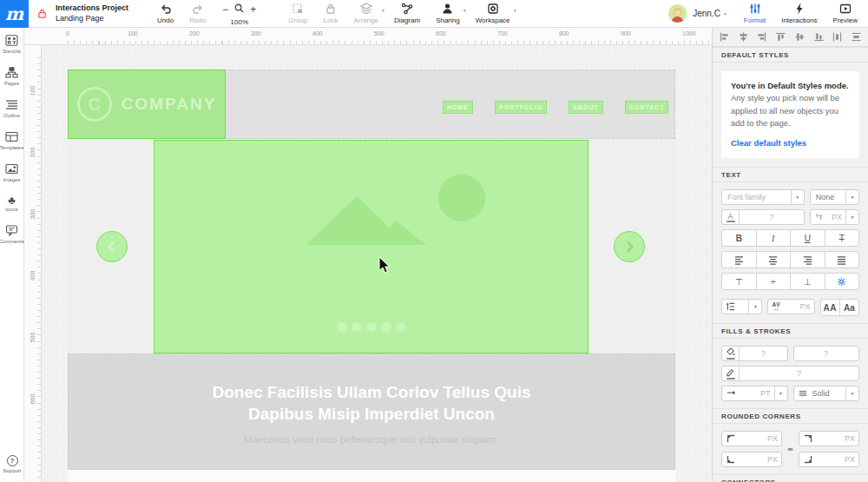 The width and height of the screenshot is (868, 482). I want to click on user-avatar, so click(677, 14).